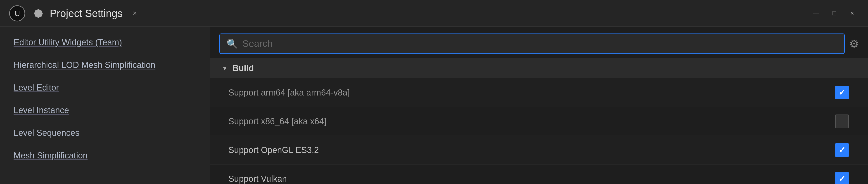  I want to click on minimize-button: —, so click(816, 13).